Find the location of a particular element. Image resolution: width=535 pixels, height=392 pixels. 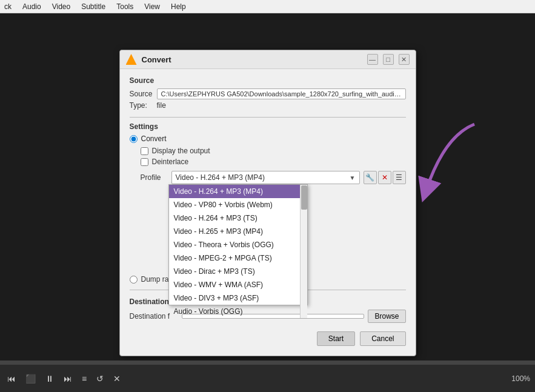

menu-ck: ck is located at coordinates (8, 7).